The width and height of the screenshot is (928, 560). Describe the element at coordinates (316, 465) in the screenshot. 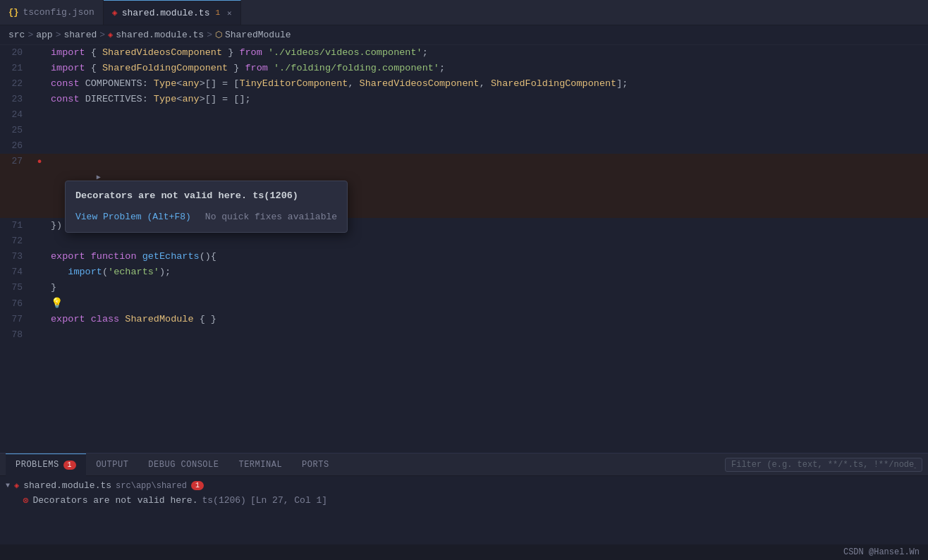

I see `panel-tab-ports: PORTS` at that location.